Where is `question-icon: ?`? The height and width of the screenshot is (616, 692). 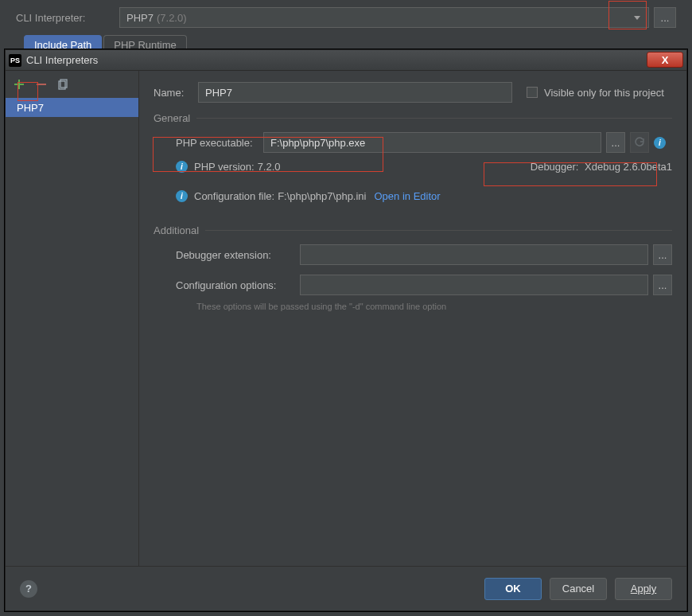
question-icon: ? is located at coordinates (29, 589).